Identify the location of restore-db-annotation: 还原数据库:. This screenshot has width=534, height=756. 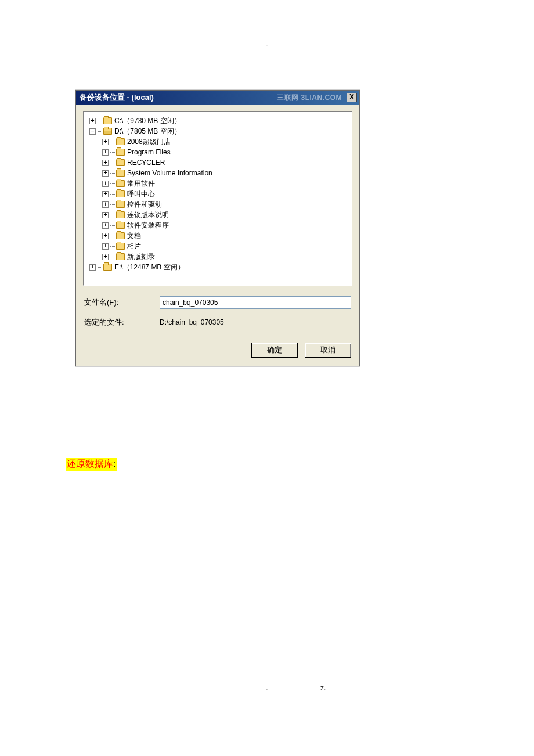
(91, 465).